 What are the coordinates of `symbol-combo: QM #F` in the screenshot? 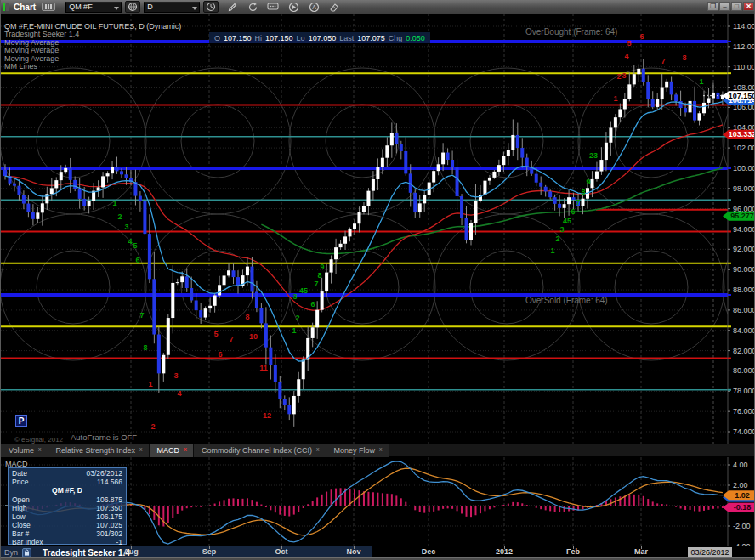 It's located at (94, 7).